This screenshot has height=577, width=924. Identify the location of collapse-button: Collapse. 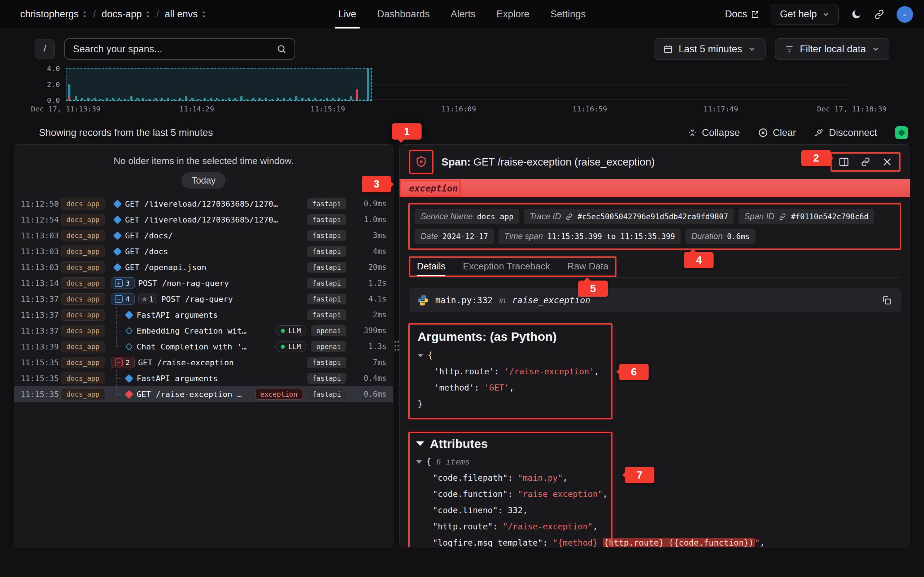
(714, 133).